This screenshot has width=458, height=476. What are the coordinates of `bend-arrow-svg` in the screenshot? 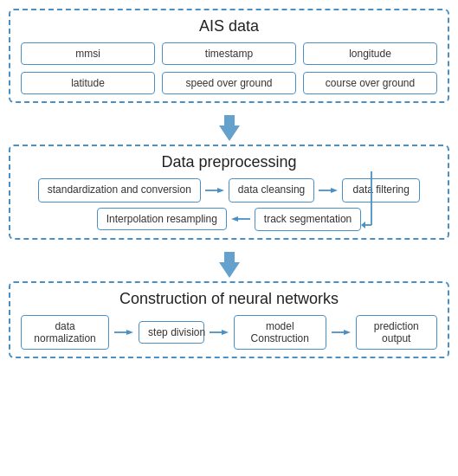 It's located at (371, 205).